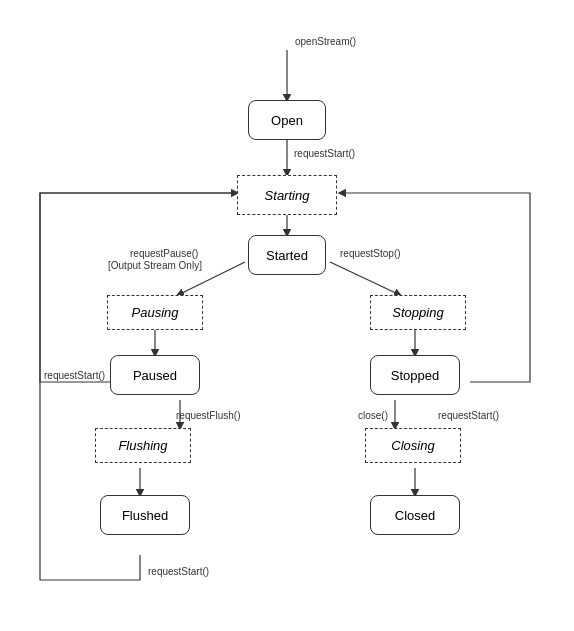  I want to click on state-stopping: Stopping, so click(418, 312).